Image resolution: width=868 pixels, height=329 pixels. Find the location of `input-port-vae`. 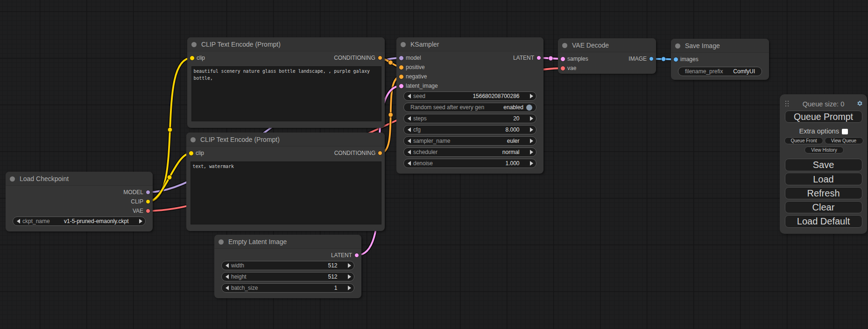

input-port-vae is located at coordinates (563, 68).